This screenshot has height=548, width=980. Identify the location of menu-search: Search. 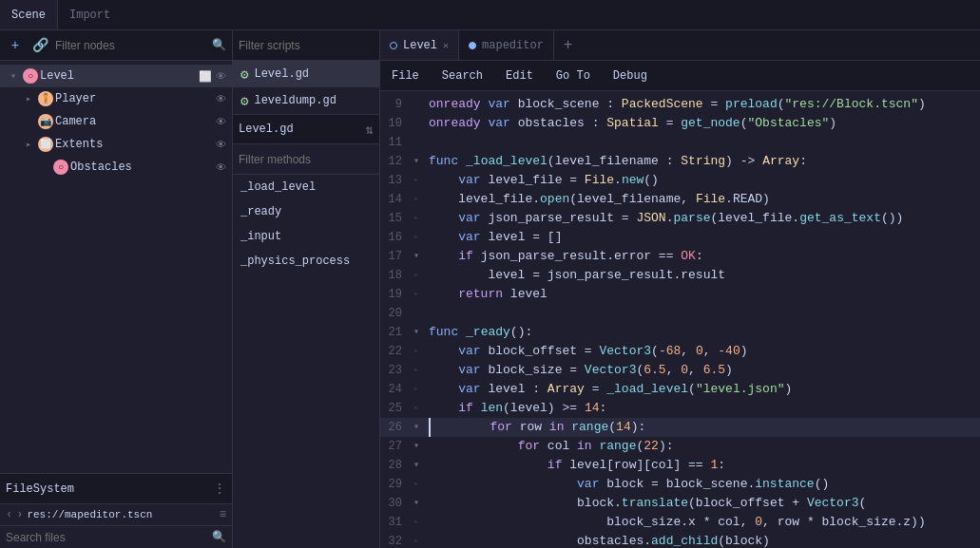
(462, 76).